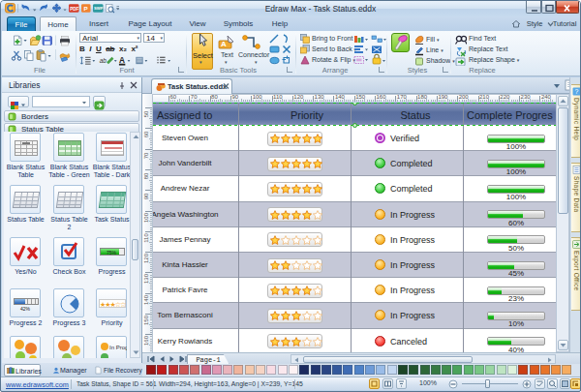  I want to click on svg-text: A, so click(224, 45).